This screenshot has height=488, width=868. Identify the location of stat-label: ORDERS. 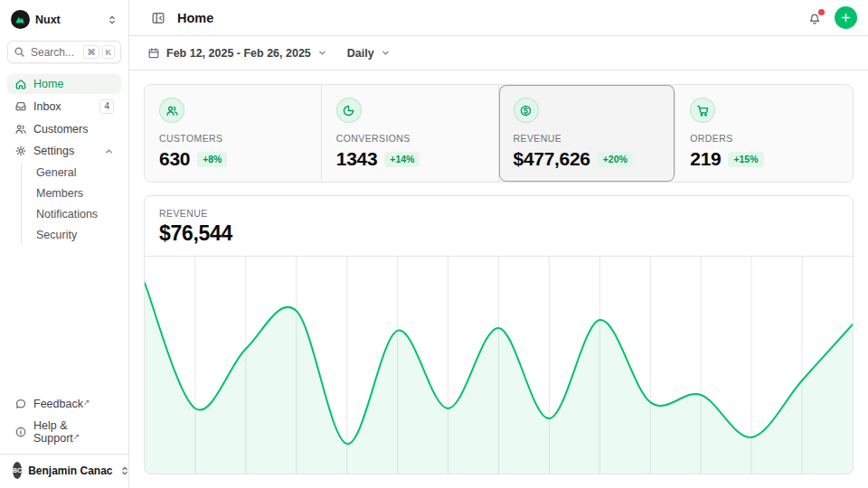
(764, 138).